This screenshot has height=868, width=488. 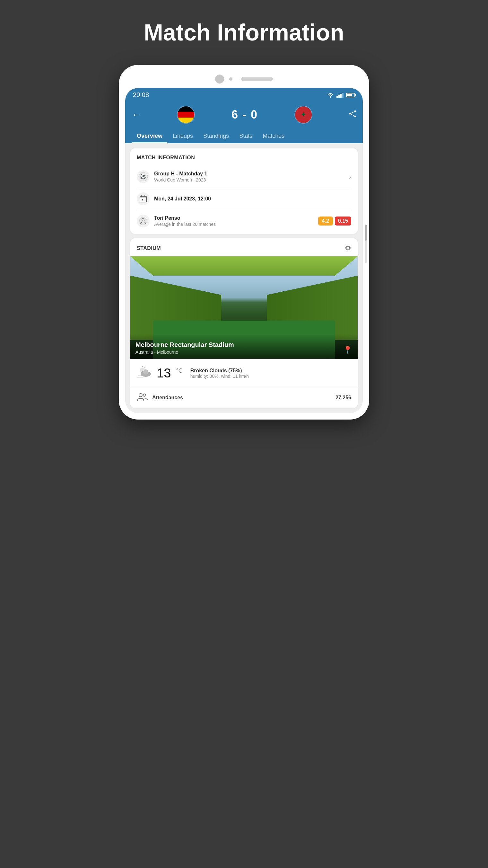 What do you see at coordinates (216, 136) in the screenshot?
I see `tab-standings: Standings` at bounding box center [216, 136].